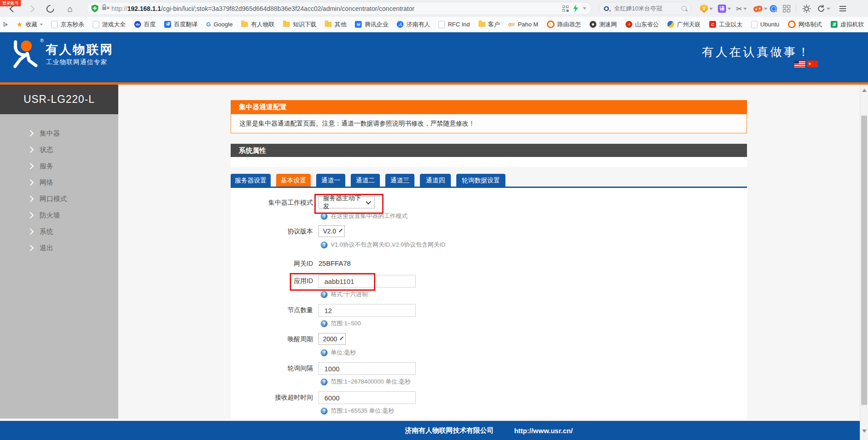  I want to click on english-flag-icon, so click(800, 64).